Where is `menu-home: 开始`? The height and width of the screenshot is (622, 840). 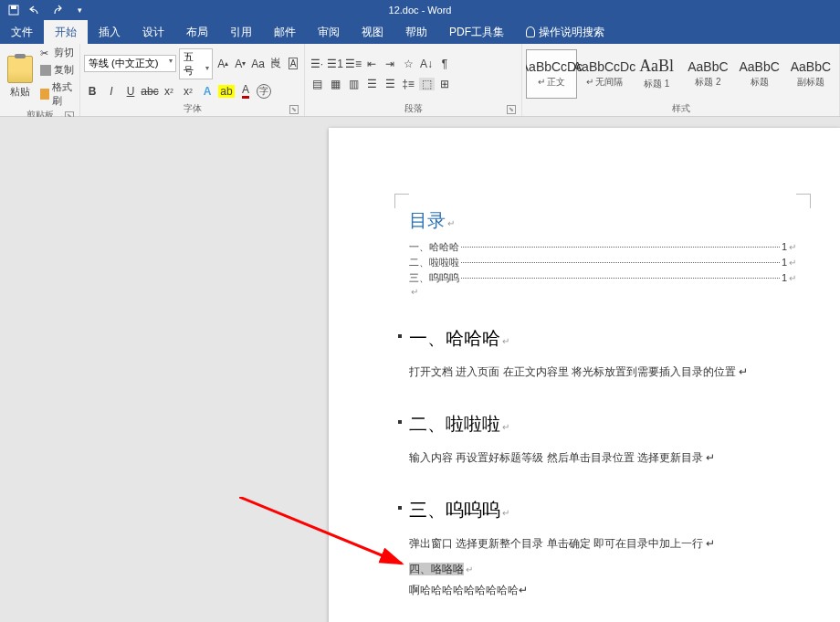
menu-home: 开始 is located at coordinates (66, 32).